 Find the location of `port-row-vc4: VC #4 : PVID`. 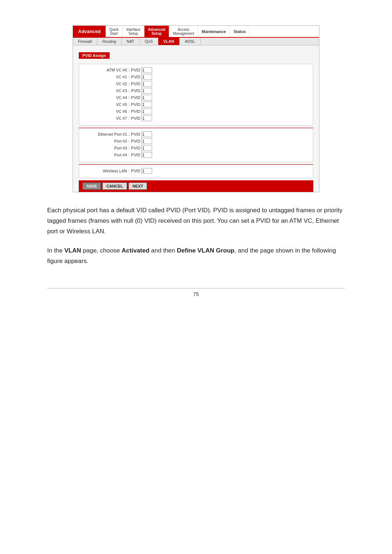

port-row-vc4: VC #4 : PVID is located at coordinates (196, 98).